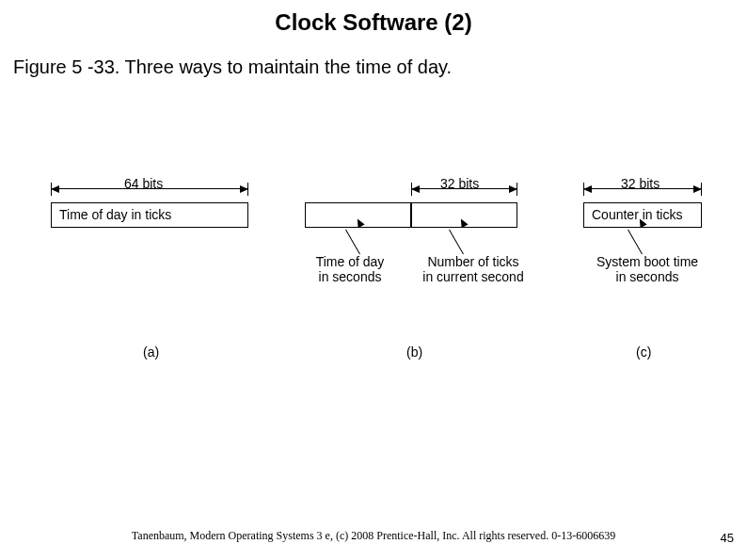  I want to click on box-a-label: Time of day in ticks, so click(115, 215).